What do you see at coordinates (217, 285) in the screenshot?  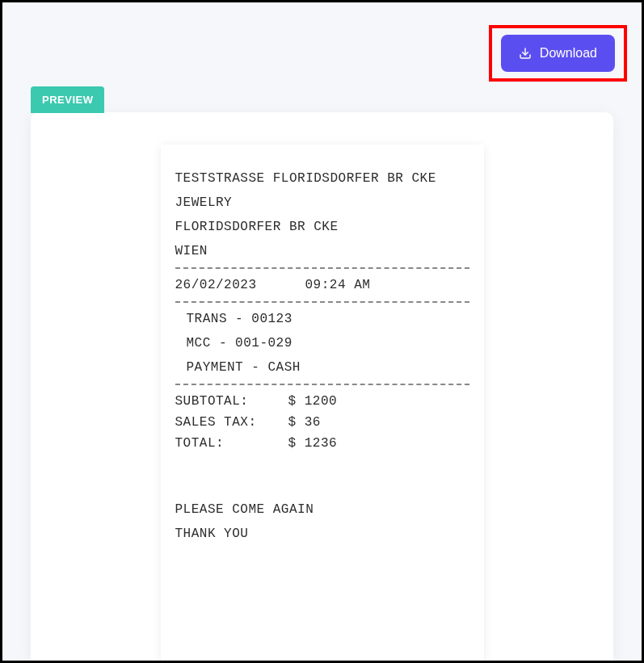 I see `receipt-date: 26/02/2023` at bounding box center [217, 285].